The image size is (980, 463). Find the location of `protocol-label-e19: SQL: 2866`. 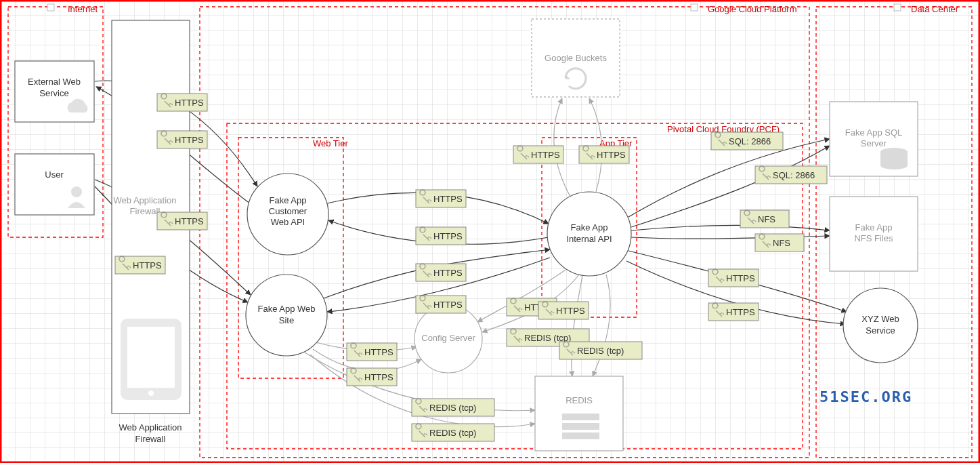

protocol-label-e19: SQL: 2866 is located at coordinates (747, 141).